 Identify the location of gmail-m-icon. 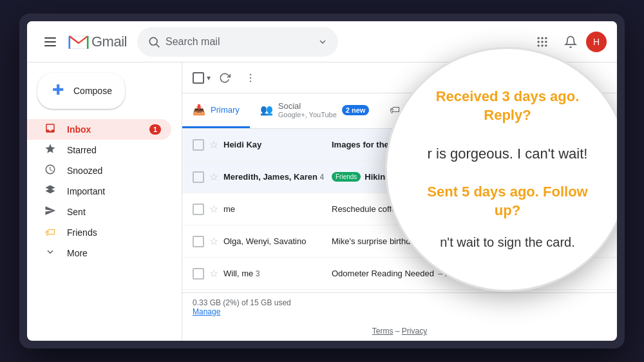
(79, 42).